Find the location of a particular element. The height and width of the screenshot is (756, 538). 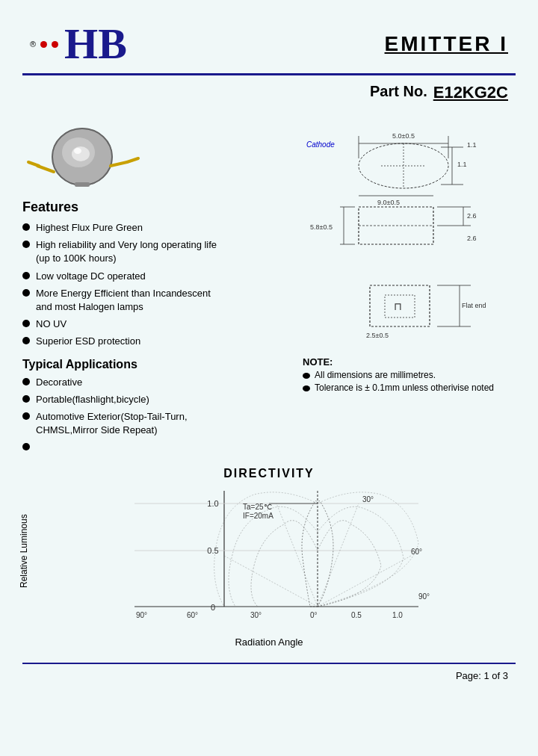

list-item: More Energy Efficient than Incandescenta… is located at coordinates (153, 300).